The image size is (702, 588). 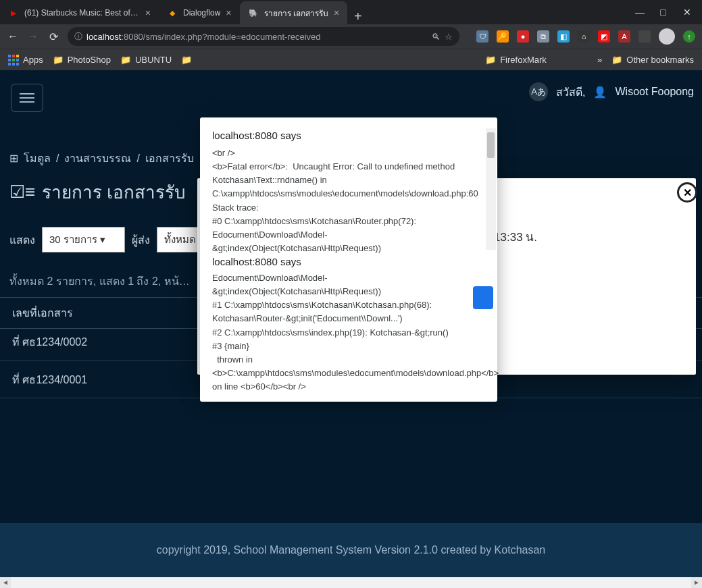 I want to click on maximize-icon: □, so click(x=663, y=12).